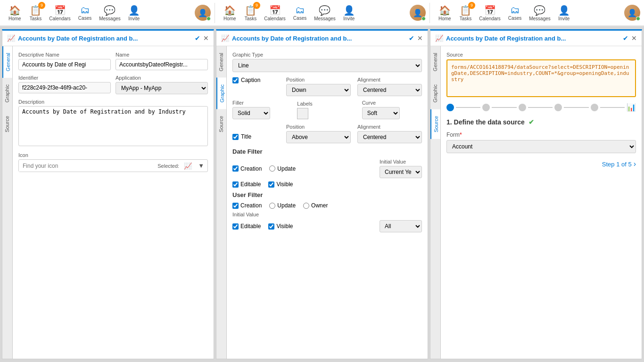  Describe the element at coordinates (8, 124) in the screenshot. I see `tab-source-1: Source` at that location.